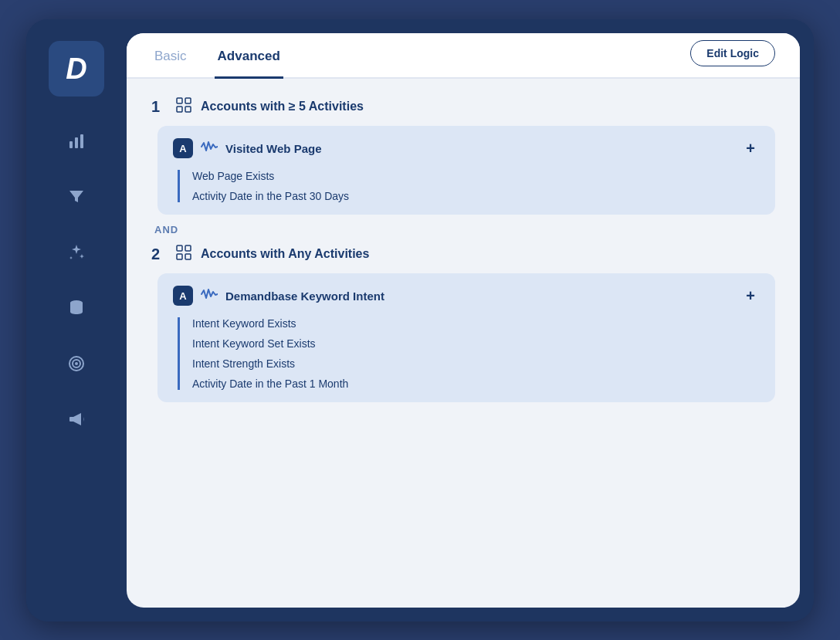 This screenshot has height=640, width=840. Describe the element at coordinates (76, 252) in the screenshot. I see `sparkle-icon` at that location.